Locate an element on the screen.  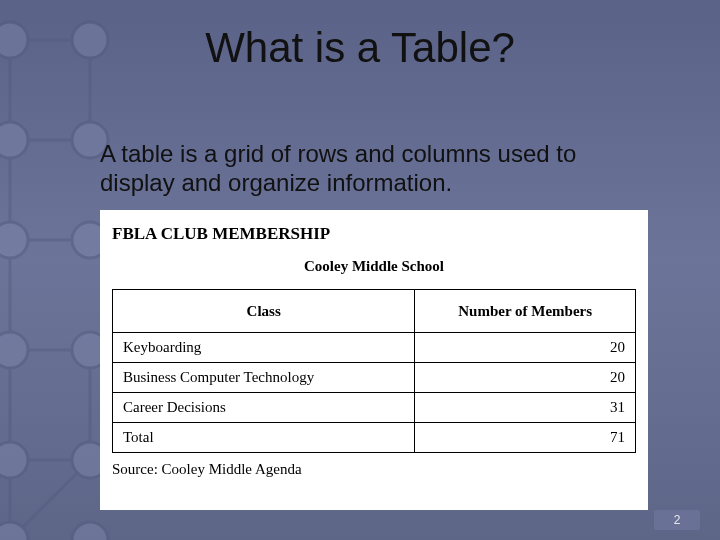
example-heading: FBLA CLUB MEMBERSHIP is located at coordinates (374, 234).